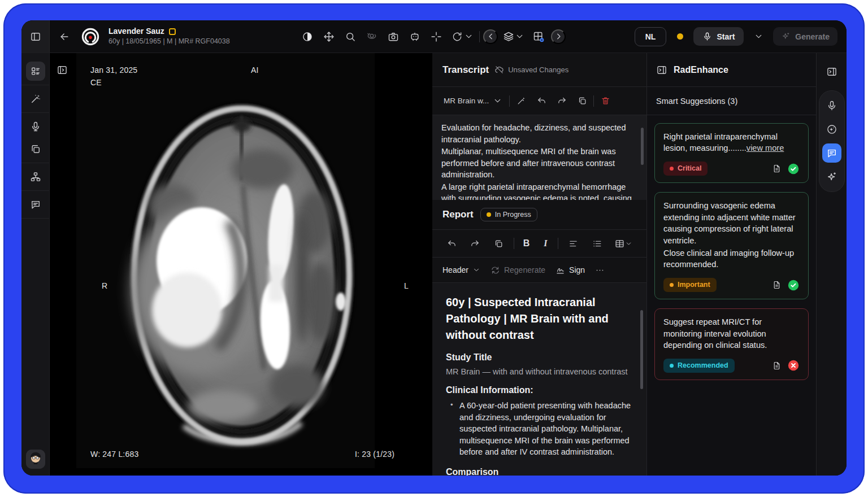 This screenshot has height=497, width=868. What do you see at coordinates (539, 380) in the screenshot?
I see `report-editor: 60y | Suspected Intracranial Pathology |…` at bounding box center [539, 380].